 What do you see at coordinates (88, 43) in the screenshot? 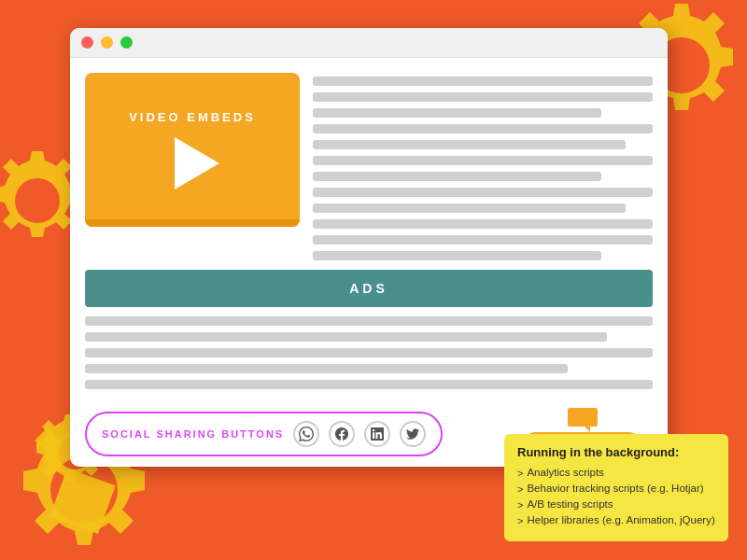
I see `traffic-light-red` at bounding box center [88, 43].